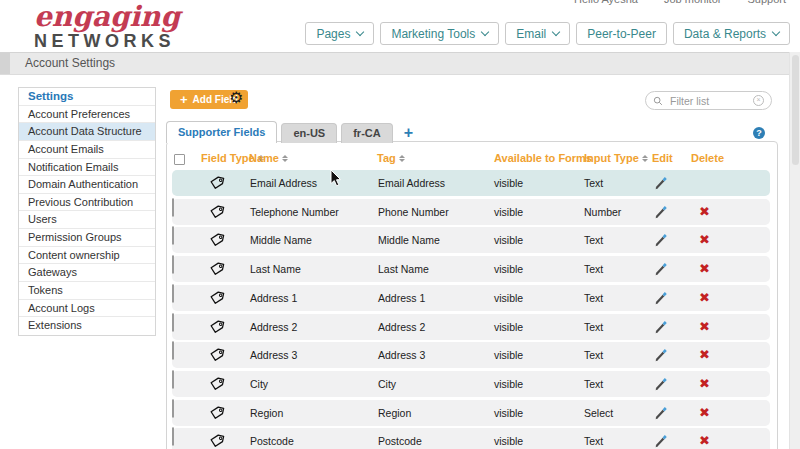  I want to click on scrollbar, so click(794, 250).